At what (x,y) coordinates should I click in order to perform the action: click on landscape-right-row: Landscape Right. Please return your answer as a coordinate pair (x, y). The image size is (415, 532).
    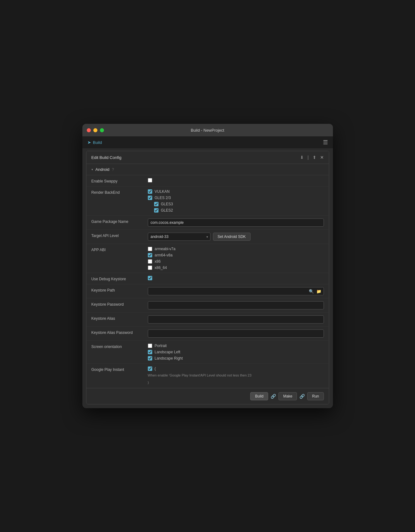
    Looking at the image, I should click on (236, 358).